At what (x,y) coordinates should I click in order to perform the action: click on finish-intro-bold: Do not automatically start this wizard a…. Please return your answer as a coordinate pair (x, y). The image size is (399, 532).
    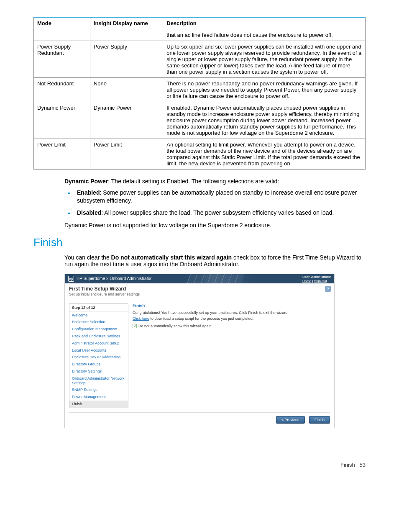
    Looking at the image, I should click on (171, 257).